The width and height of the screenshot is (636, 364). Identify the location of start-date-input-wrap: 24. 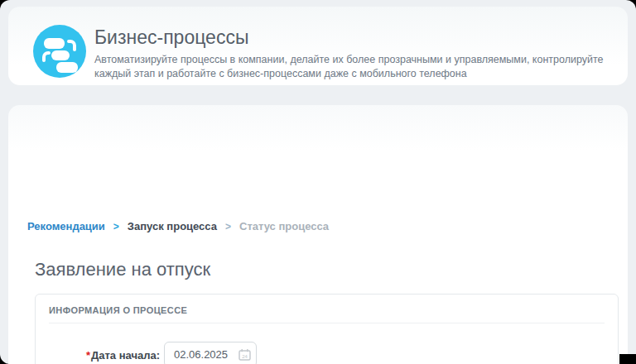
(210, 352).